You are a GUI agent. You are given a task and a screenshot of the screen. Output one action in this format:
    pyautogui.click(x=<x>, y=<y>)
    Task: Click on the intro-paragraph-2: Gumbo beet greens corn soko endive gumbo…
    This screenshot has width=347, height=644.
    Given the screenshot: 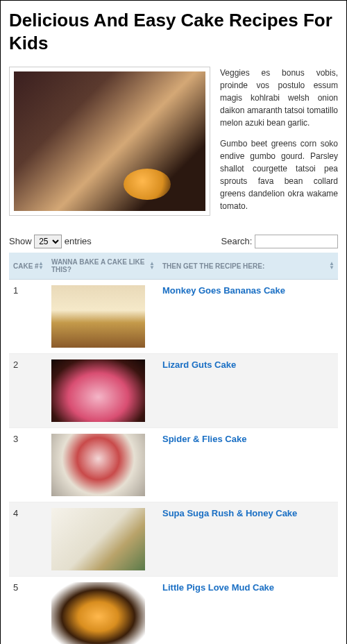 What is the action you would take?
    pyautogui.click(x=279, y=175)
    